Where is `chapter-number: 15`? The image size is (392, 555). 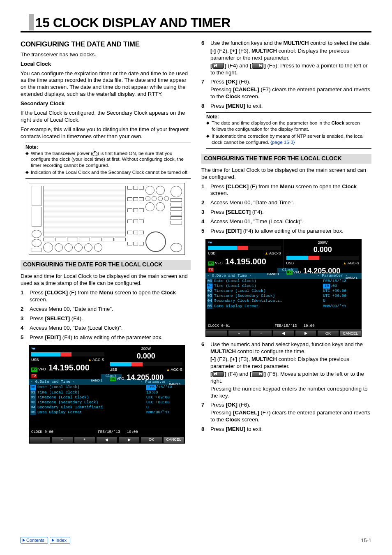
chapter-number: 15 is located at coordinates (43, 23).